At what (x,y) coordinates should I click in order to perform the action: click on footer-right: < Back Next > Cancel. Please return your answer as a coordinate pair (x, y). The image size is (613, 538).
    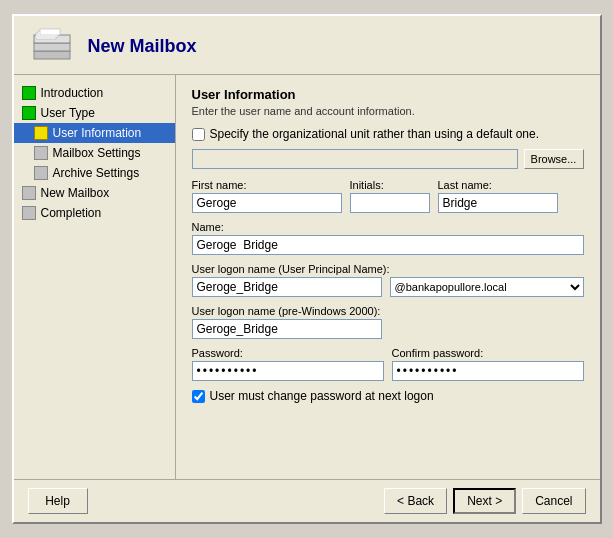
    Looking at the image, I should click on (484, 501).